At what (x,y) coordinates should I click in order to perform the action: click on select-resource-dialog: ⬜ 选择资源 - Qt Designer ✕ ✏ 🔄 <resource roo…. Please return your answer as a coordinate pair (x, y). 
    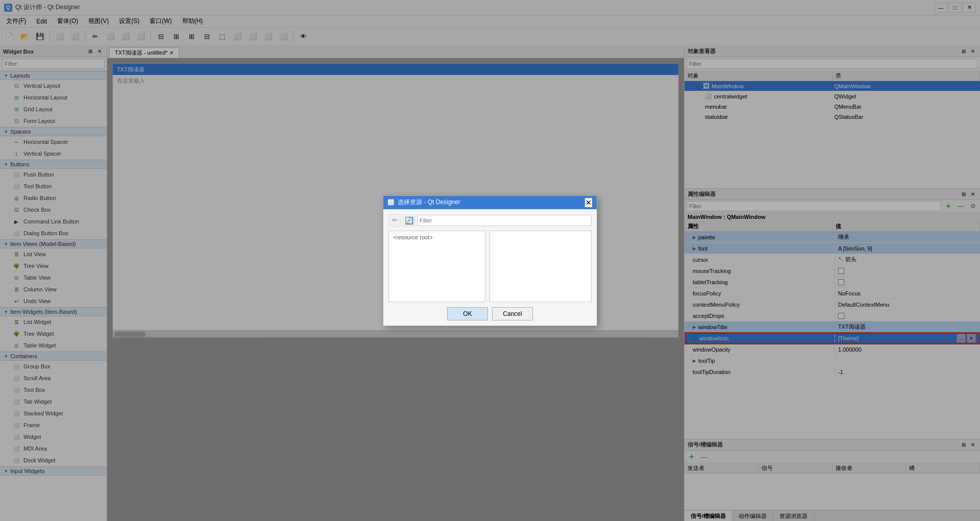
    Looking at the image, I should click on (490, 261).